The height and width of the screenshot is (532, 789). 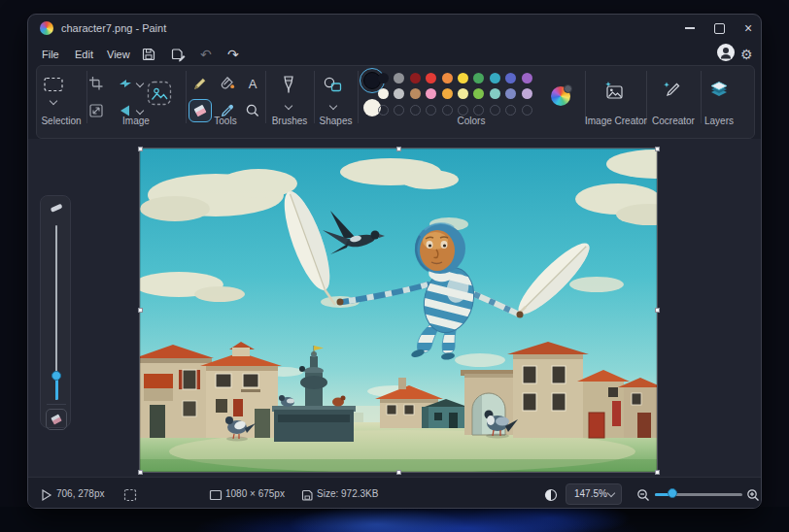 I want to click on settings-gear-icon: ⚙, so click(x=746, y=54).